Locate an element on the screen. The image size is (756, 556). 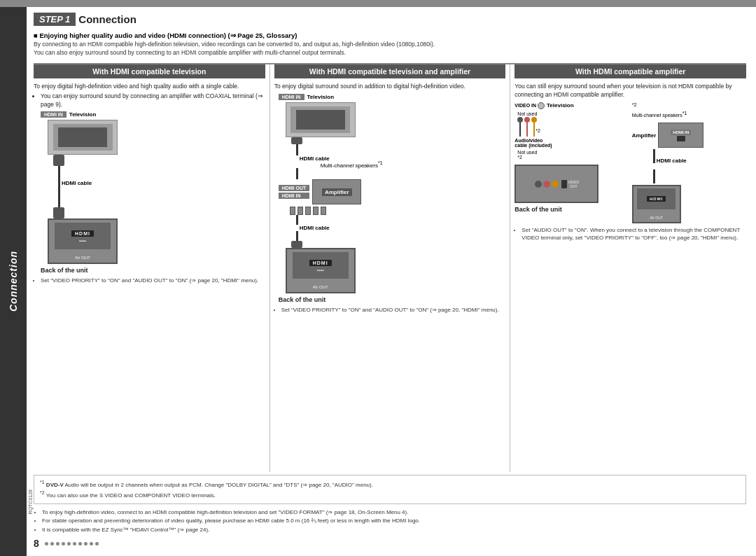
back-label-2: Back of the unit is located at coordinates (302, 300).